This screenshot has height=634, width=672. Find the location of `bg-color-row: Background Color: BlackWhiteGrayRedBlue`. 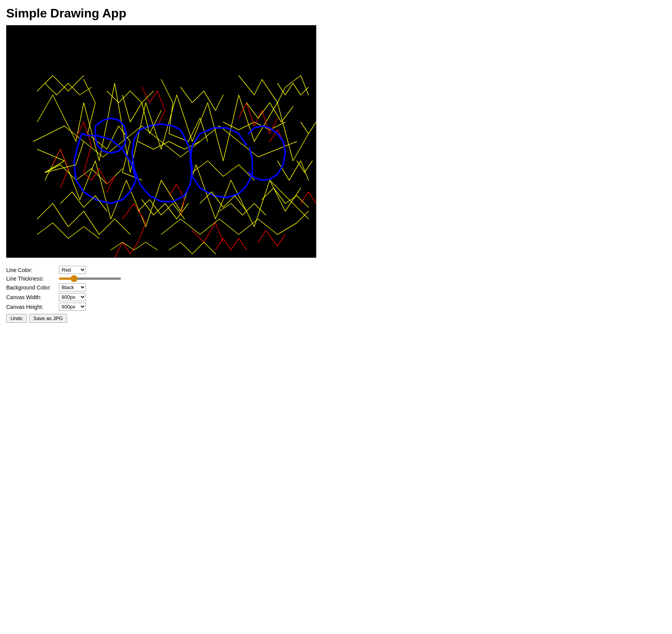

bg-color-row: Background Color: BlackWhiteGrayRedBlue is located at coordinates (336, 288).